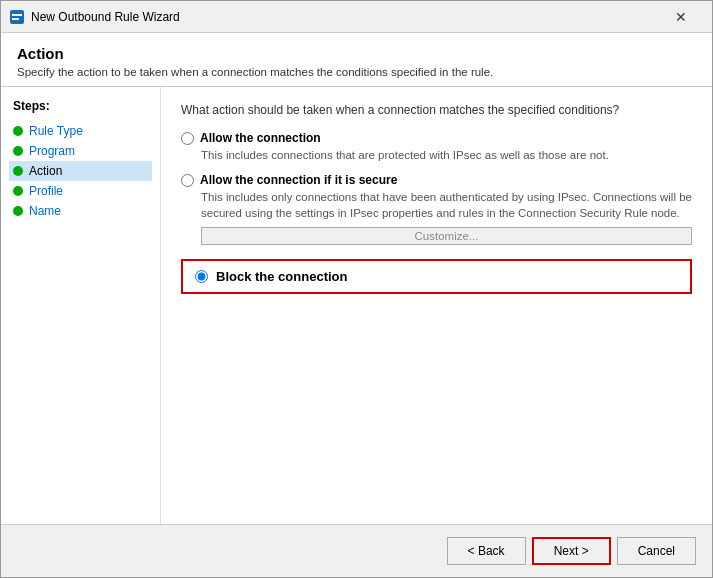  I want to click on app-icon, so click(17, 17).